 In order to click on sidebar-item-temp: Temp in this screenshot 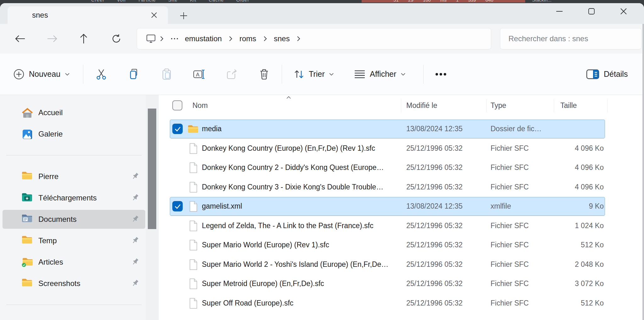, I will do `click(74, 241)`.